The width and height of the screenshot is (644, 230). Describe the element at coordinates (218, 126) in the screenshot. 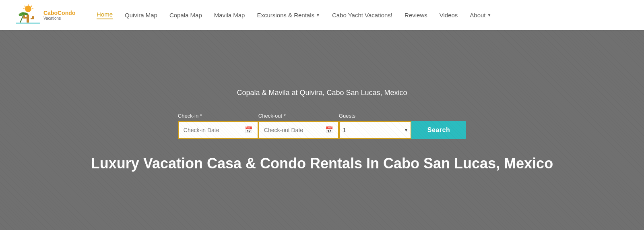

I see `checkin-field-group: Check-in * 📅` at that location.